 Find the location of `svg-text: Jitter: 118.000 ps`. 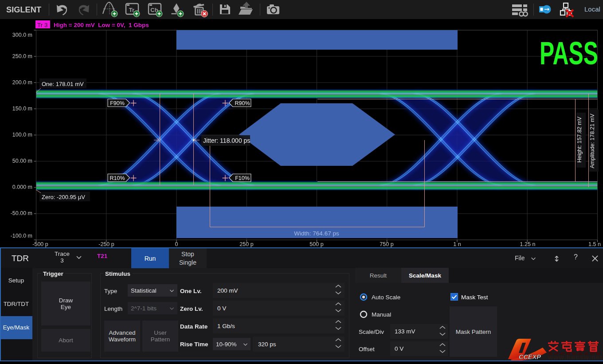

svg-text: Jitter: 118.000 ps is located at coordinates (227, 141).